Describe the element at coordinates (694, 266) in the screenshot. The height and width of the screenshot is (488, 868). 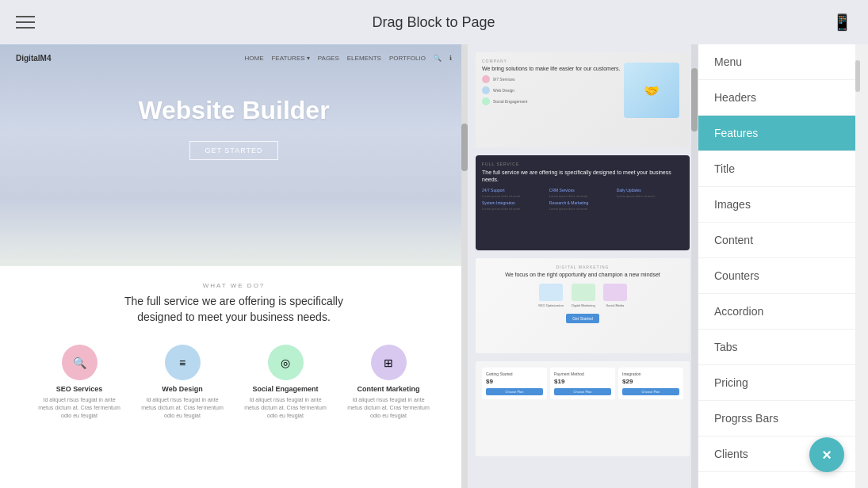
I see `thumbnails-scrollbar` at that location.